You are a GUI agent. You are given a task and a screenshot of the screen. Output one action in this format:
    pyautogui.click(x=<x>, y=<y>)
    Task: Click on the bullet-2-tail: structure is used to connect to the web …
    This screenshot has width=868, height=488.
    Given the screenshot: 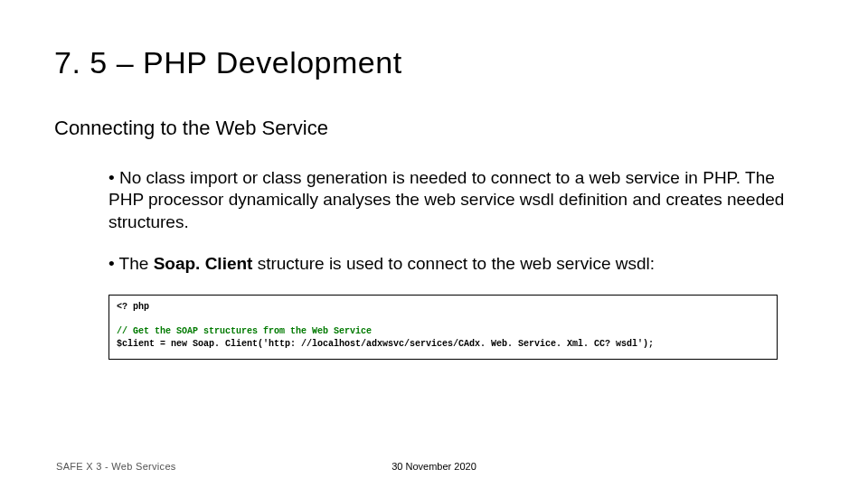 What is the action you would take?
    pyautogui.click(x=454, y=264)
    